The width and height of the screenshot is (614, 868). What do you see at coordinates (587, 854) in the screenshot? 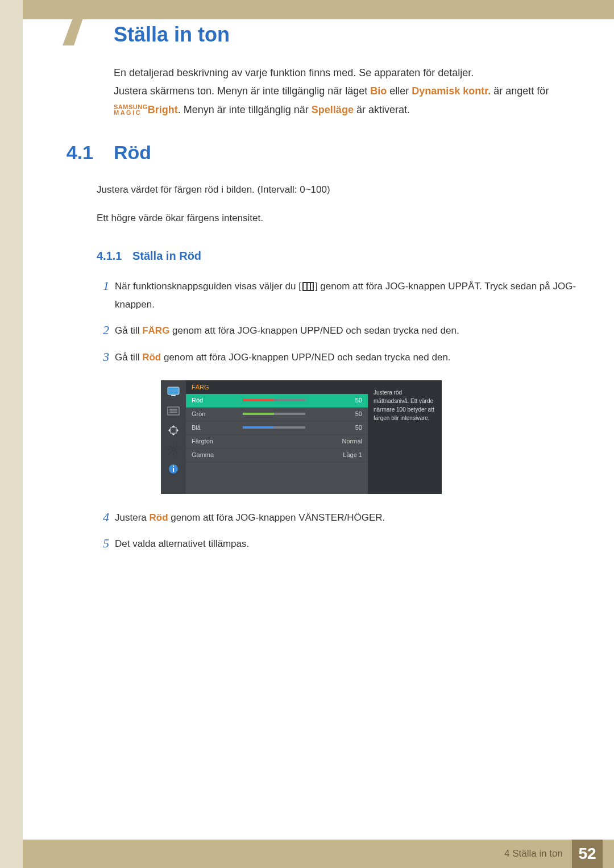
I see `page-number: 52` at bounding box center [587, 854].